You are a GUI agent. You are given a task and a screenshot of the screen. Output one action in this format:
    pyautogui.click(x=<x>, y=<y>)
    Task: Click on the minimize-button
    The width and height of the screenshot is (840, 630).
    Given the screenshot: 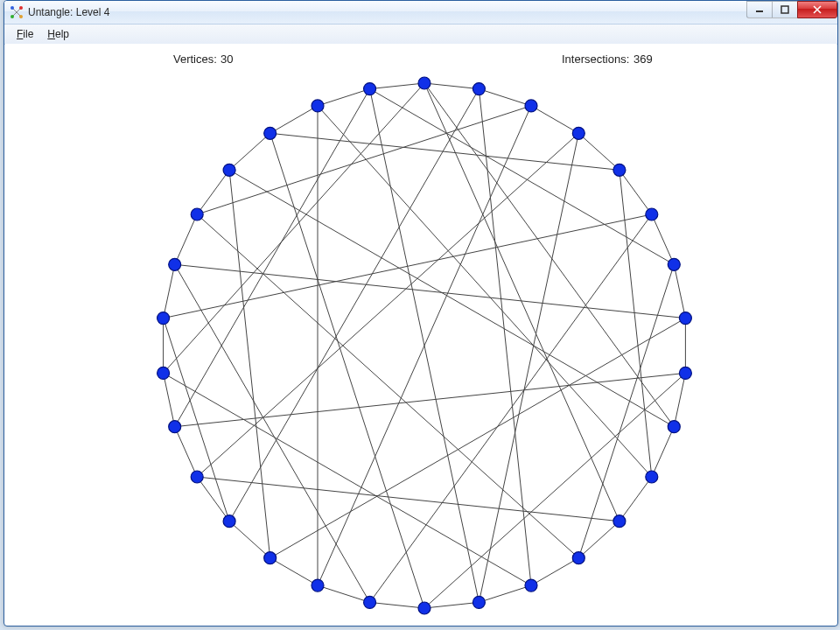 What is the action you would take?
    pyautogui.click(x=760, y=10)
    